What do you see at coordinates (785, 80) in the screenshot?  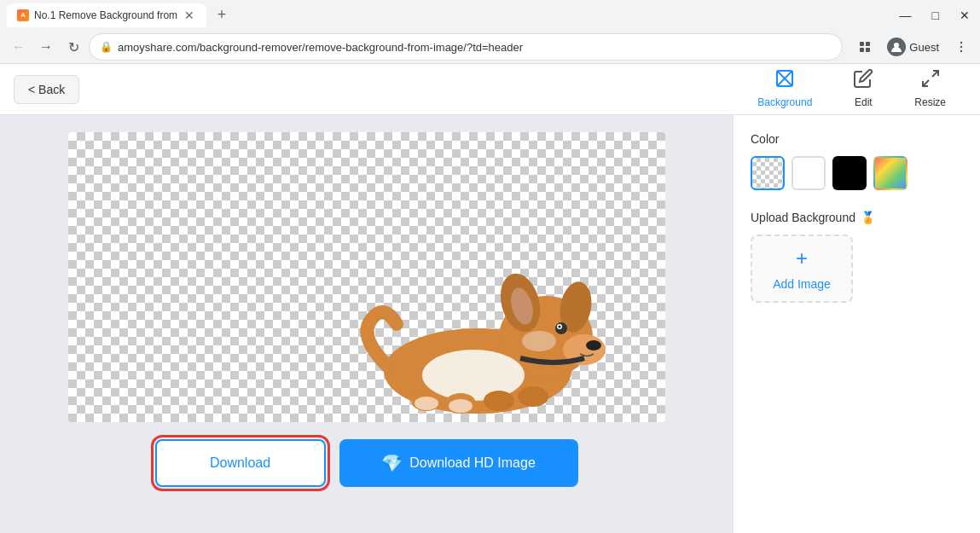 I see `background-tab-icon` at bounding box center [785, 80].